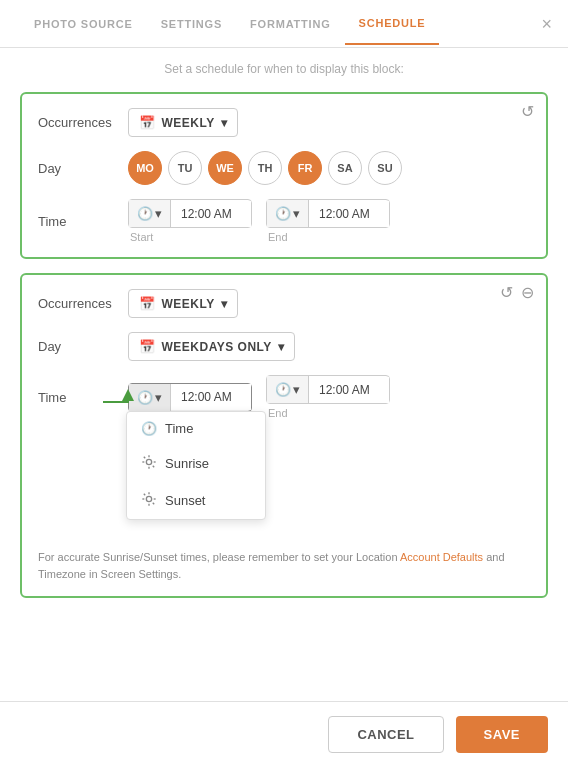 The height and width of the screenshot is (767, 568). Describe the element at coordinates (224, 304) in the screenshot. I see `dropdown-arrow-icon-2: ▾` at that location.